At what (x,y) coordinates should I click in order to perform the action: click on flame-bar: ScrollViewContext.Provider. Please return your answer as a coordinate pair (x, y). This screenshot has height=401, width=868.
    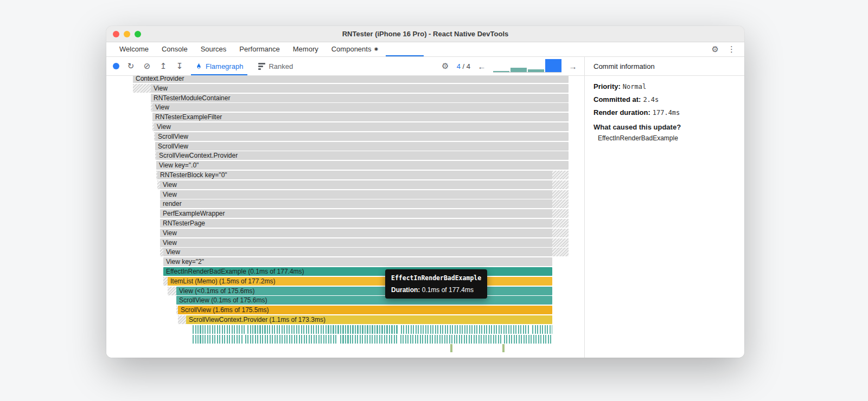
    Looking at the image, I should click on (362, 156).